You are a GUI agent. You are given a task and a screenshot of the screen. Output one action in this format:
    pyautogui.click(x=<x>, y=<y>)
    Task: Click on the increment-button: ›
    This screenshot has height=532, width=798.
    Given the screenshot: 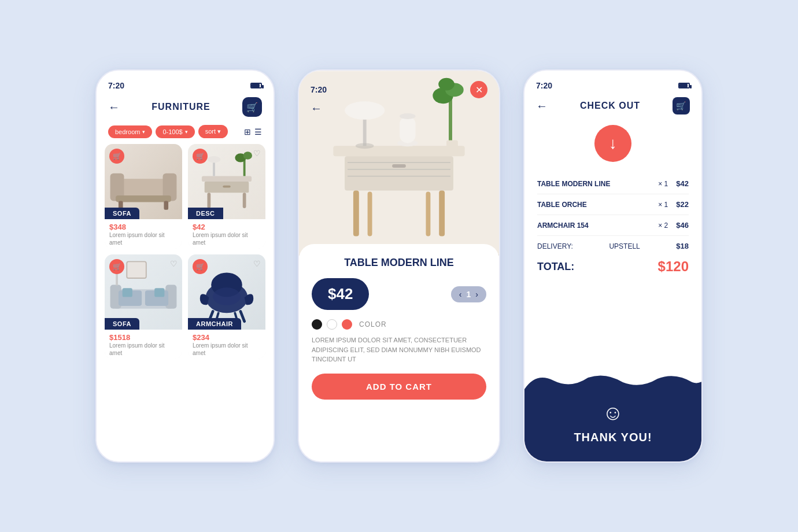 What is the action you would take?
    pyautogui.click(x=476, y=294)
    